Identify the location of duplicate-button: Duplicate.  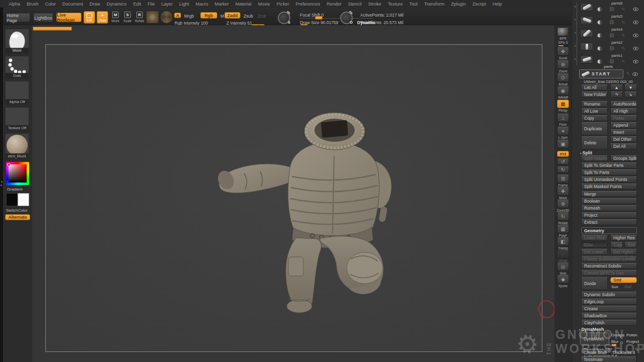
(595, 129).